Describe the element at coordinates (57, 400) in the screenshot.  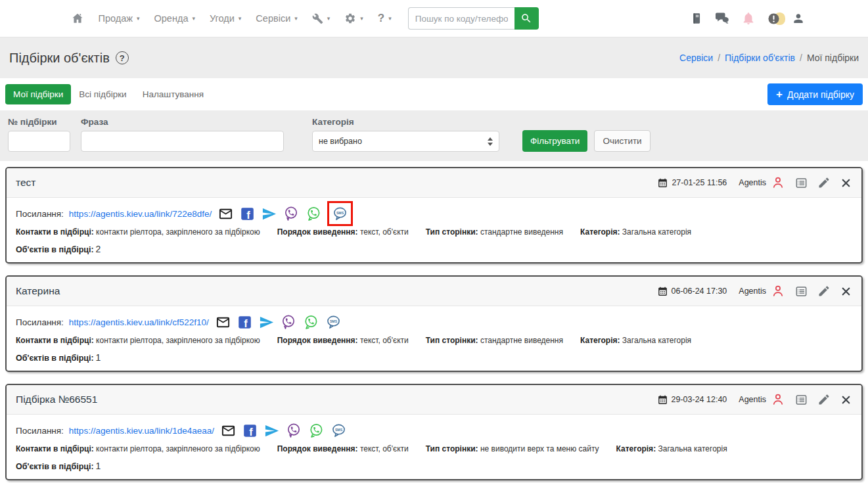
I see `collection-title: Підбірка №66551` at that location.